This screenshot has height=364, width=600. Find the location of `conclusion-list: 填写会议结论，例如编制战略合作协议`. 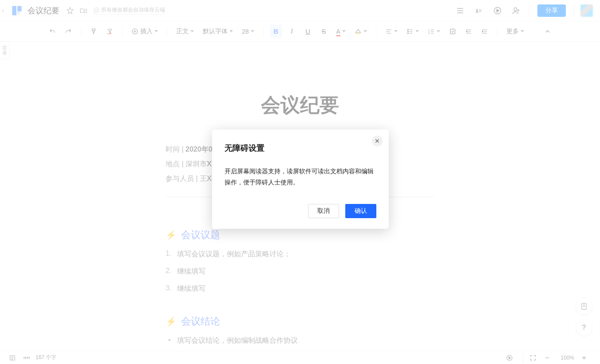

conclusion-list: 填写会议结论，例如编制战略合作协议 is located at coordinates (300, 341).